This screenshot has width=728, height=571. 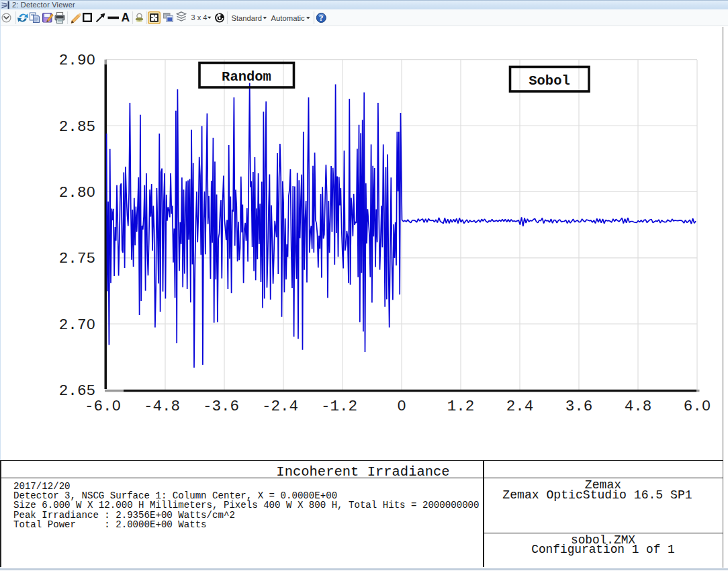 I want to click on svg-text: 3 x 4, so click(x=199, y=17).